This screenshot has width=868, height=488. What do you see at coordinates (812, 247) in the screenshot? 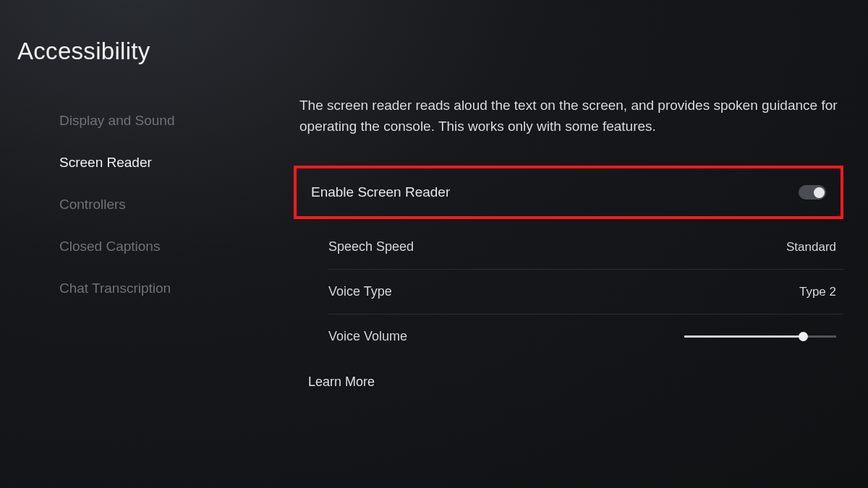
I see `speech-speed-value: Standard` at bounding box center [812, 247].